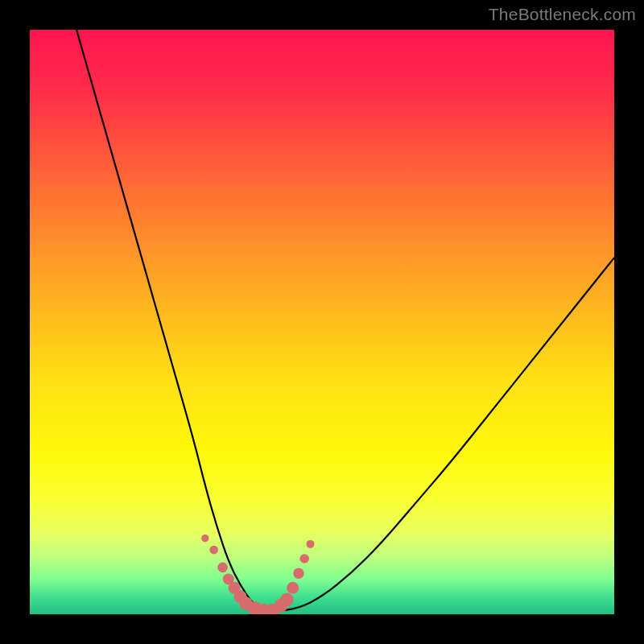  Describe the element at coordinates (258, 575) in the screenshot. I see `marker-group` at that location.